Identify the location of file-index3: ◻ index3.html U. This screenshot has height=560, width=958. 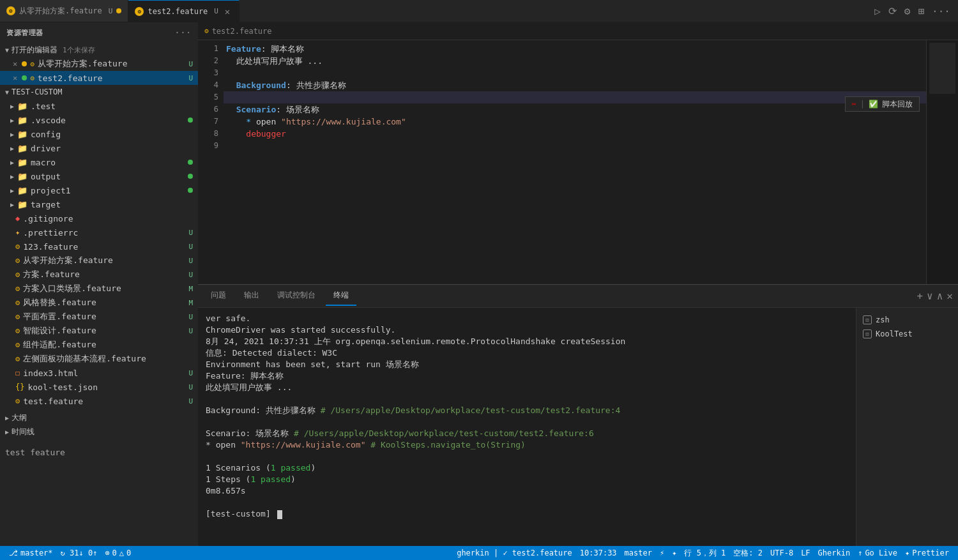
(99, 373).